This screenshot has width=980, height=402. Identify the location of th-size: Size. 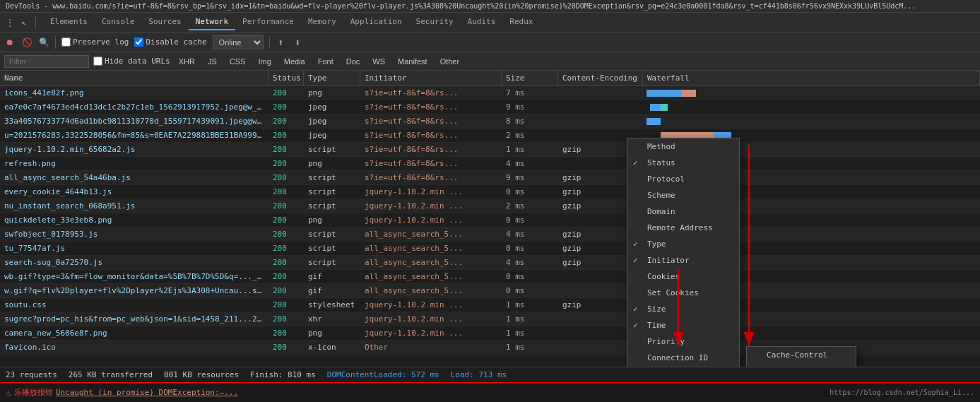
(530, 78).